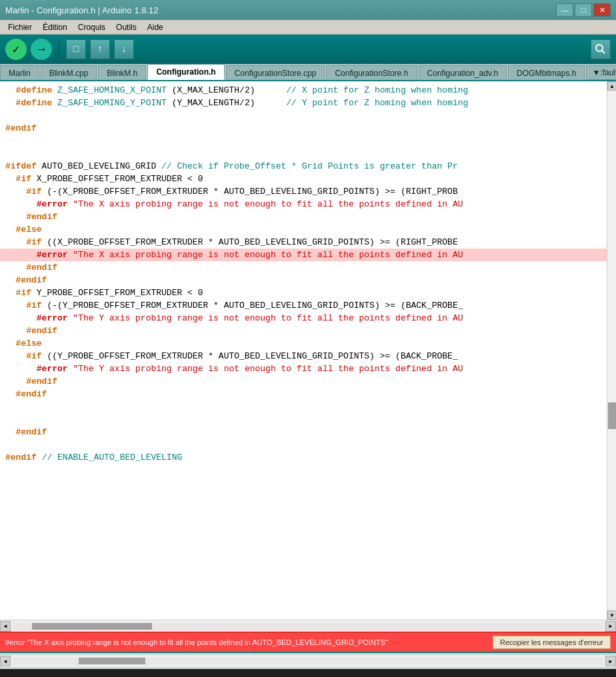 The width and height of the screenshot is (616, 677). What do you see at coordinates (122, 73) in the screenshot?
I see `tab-blinkm-h: BlinkM.h` at bounding box center [122, 73].